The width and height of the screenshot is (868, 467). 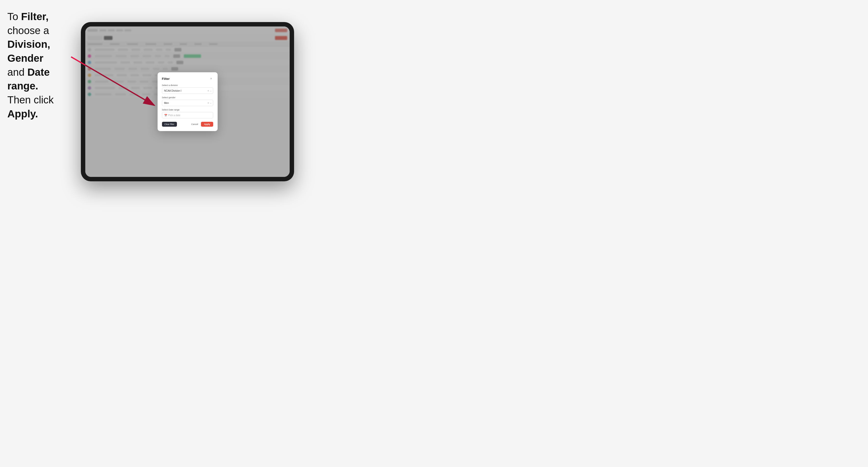 I want to click on close-button: ×, so click(x=211, y=79).